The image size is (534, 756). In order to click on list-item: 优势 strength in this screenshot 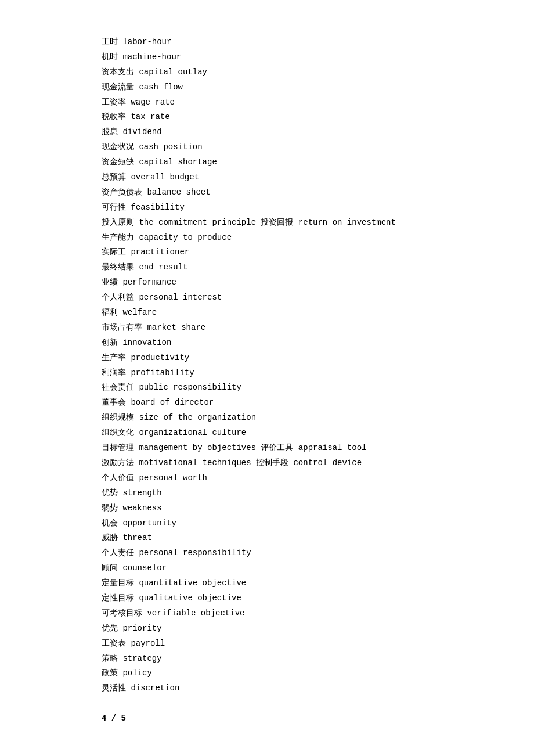, I will do `click(267, 494)`.